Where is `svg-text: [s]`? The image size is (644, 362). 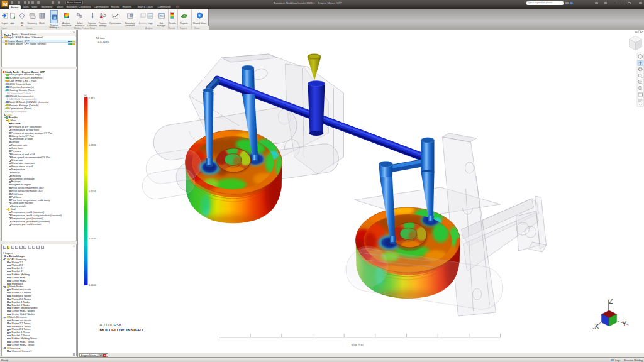 svg-text: [s] is located at coordinates (85, 96).